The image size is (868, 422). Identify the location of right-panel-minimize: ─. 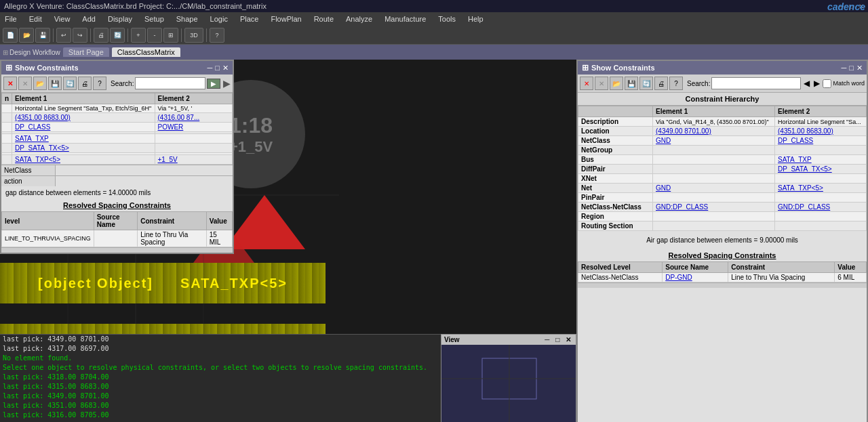
(844, 68).